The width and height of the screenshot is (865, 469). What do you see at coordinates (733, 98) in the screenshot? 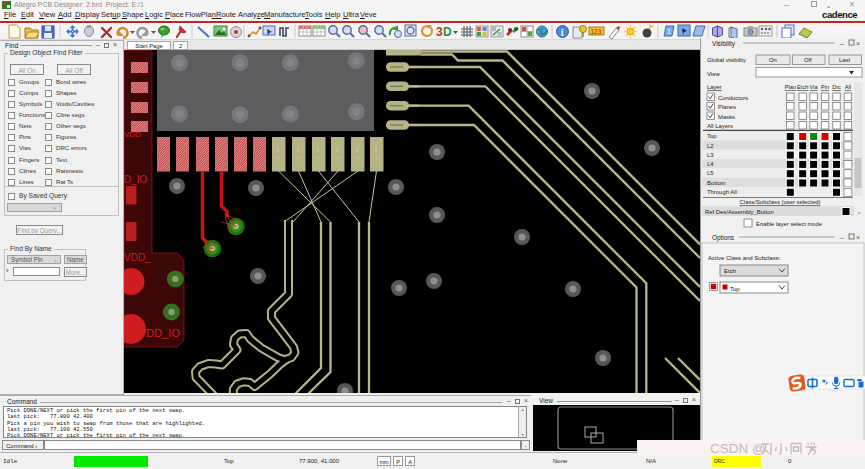
I see `svg-text: Conductors` at bounding box center [733, 98].